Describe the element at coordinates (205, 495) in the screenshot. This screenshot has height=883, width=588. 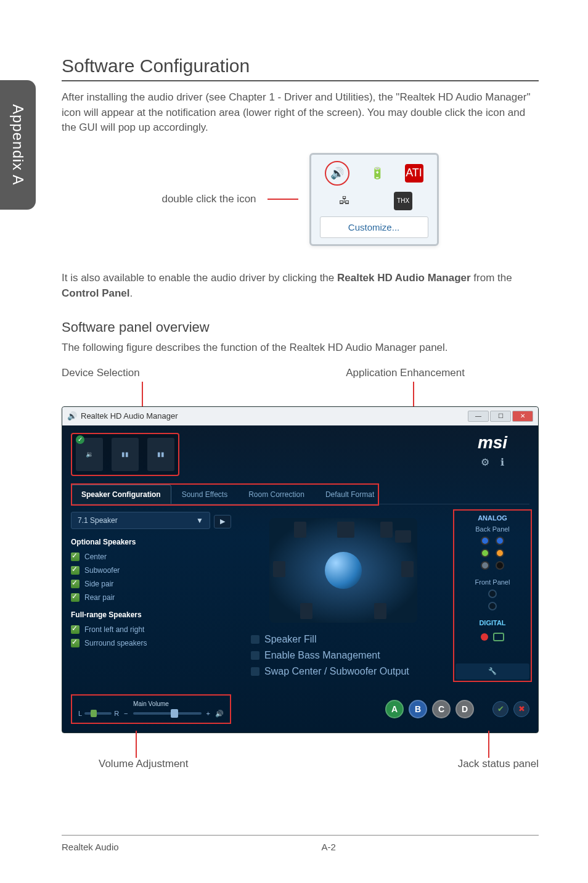
I see `tab-sound-effects: Sound Effects` at that location.